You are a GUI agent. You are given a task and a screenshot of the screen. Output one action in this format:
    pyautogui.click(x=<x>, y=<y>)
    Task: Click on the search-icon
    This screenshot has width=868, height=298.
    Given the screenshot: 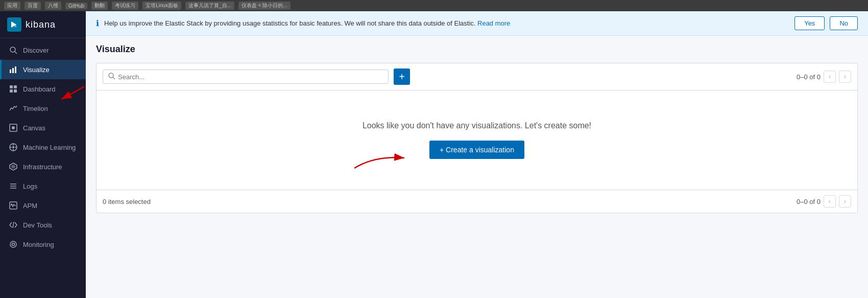 What is the action you would take?
    pyautogui.click(x=111, y=77)
    